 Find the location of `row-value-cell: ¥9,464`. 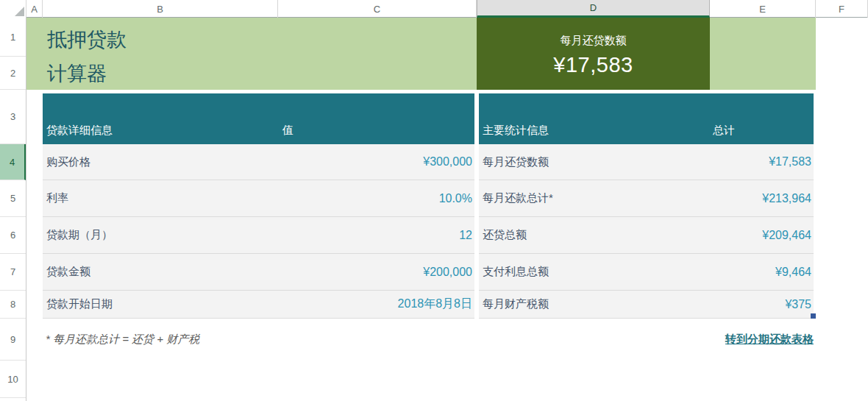

row-value-cell: ¥9,464 is located at coordinates (793, 272).